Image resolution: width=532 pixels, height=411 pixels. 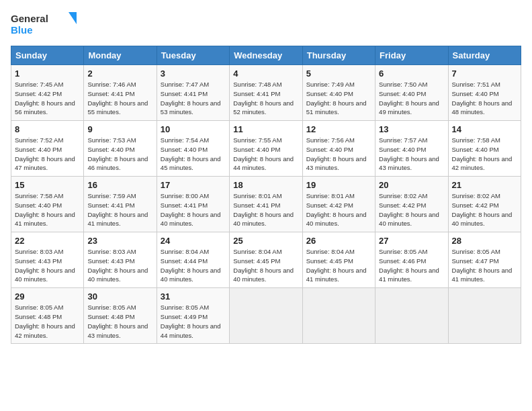 I want to click on calendar-cell: 4Sunrise: 7:48 AMSunset: 4:41 PMDaylight…, so click(x=266, y=93).